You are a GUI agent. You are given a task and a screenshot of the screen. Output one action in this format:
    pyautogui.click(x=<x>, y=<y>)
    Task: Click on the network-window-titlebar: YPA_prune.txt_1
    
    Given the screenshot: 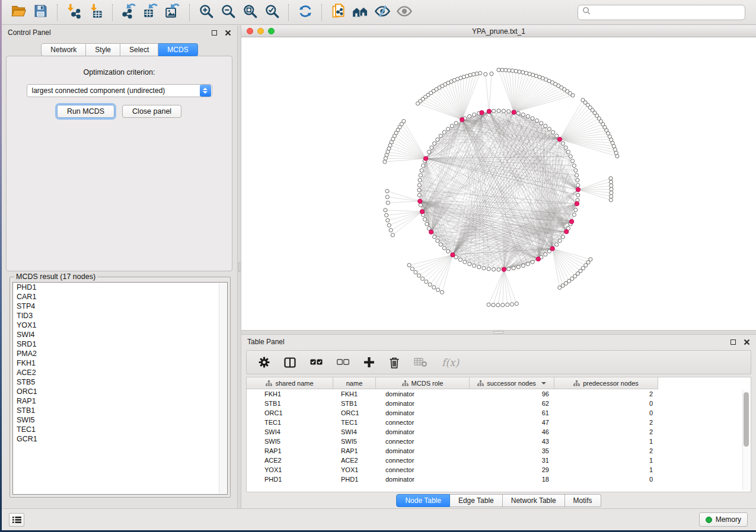 What is the action you would take?
    pyautogui.click(x=499, y=31)
    